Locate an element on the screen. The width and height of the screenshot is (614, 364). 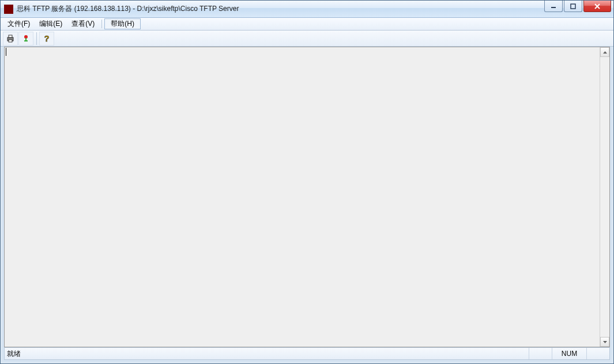
chevron-up-icon is located at coordinates (605, 52).